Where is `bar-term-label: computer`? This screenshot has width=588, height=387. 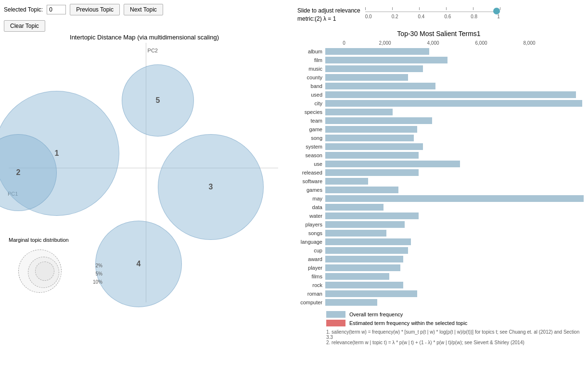 bar-term-label: computer is located at coordinates (309, 302).